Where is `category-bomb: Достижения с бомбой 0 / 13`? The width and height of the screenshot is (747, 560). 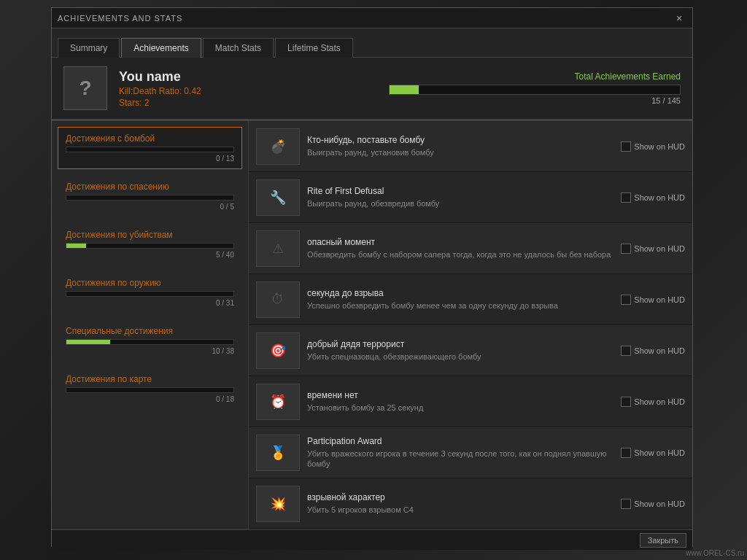 category-bomb: Достижения с бомбой 0 / 13 is located at coordinates (150, 148).